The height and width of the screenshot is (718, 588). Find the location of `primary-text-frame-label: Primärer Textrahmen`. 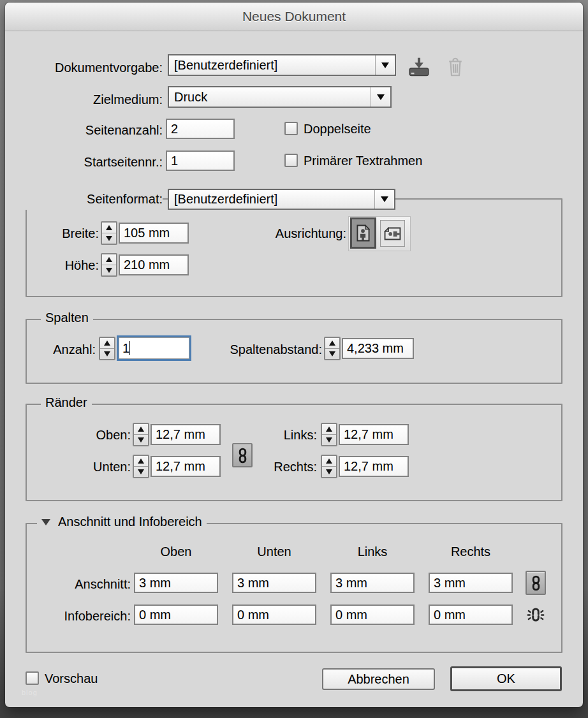

primary-text-frame-label: Primärer Textrahmen is located at coordinates (363, 161).